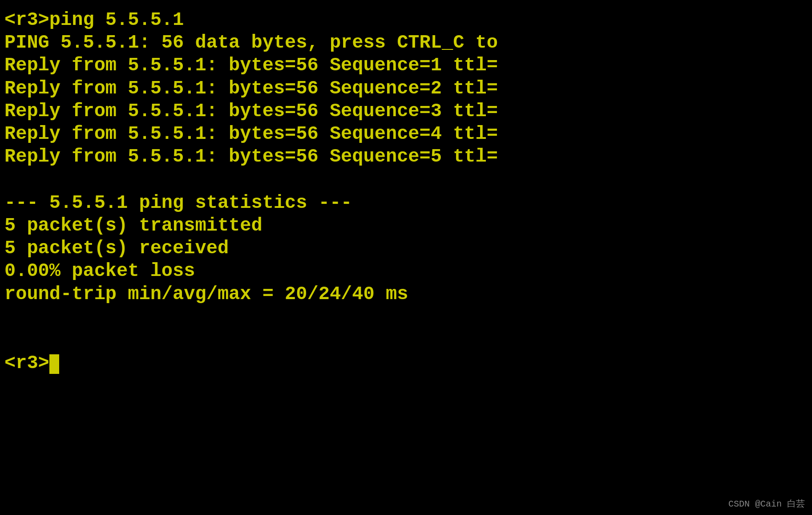  I want to click on prompt-text: <r3>, so click(27, 363).